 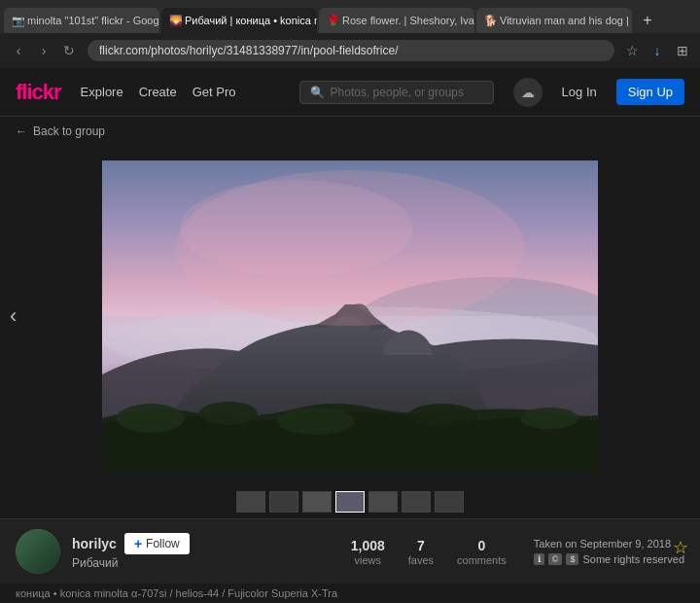 I want to click on avatar-image, so click(x=38, y=551).